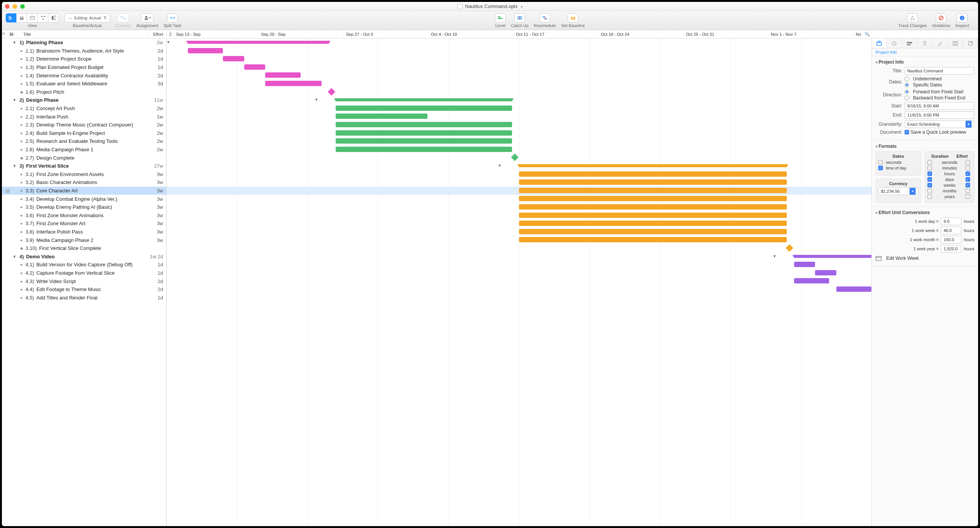 Image resolution: width=980 pixels, height=528 pixels. Describe the element at coordinates (930, 185) in the screenshot. I see `duration-weeks-checkbox` at that location.